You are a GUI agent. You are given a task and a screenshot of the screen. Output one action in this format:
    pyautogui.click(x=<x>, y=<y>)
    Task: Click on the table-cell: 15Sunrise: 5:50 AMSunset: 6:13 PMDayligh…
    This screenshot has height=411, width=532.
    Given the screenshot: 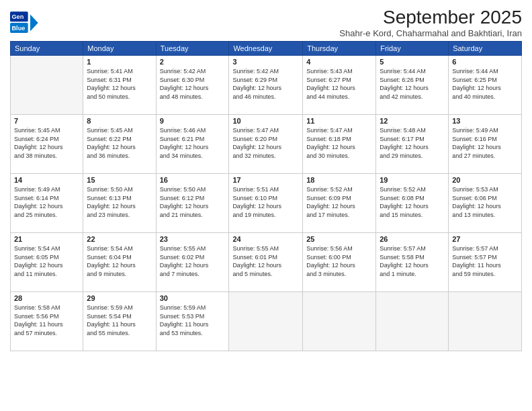 What is the action you would take?
    pyautogui.click(x=120, y=203)
    